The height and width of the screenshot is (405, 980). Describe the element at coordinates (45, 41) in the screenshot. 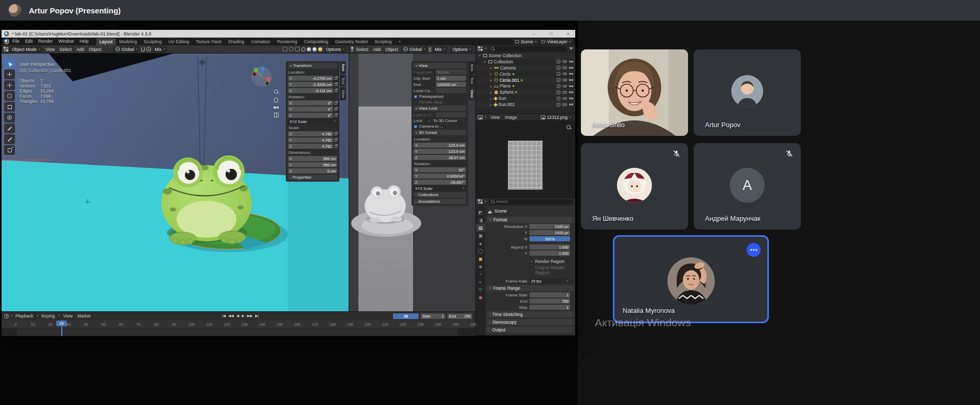

I see `menu-render: Render` at that location.